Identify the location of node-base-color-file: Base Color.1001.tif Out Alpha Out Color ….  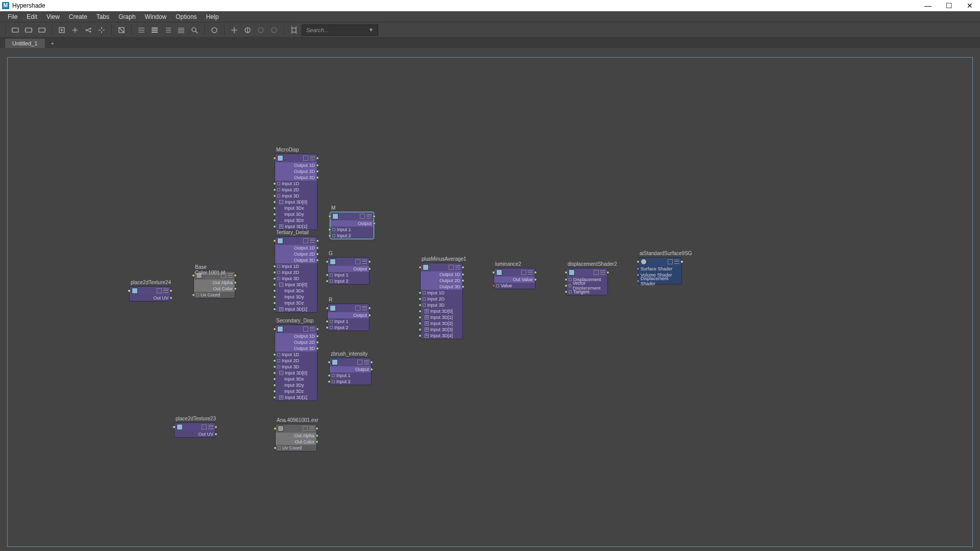
(214, 285).